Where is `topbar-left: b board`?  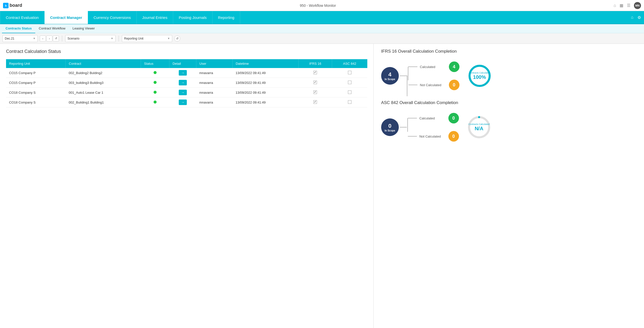
topbar-left: b board is located at coordinates (13, 6).